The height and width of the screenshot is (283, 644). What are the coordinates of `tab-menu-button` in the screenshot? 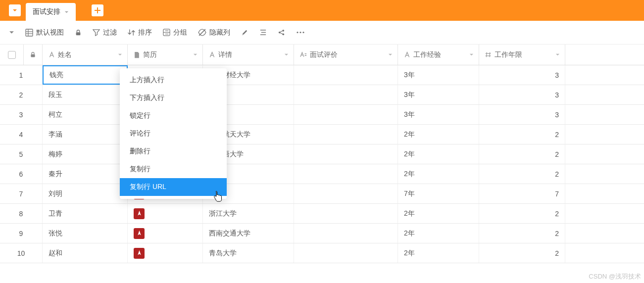 It's located at (15, 10).